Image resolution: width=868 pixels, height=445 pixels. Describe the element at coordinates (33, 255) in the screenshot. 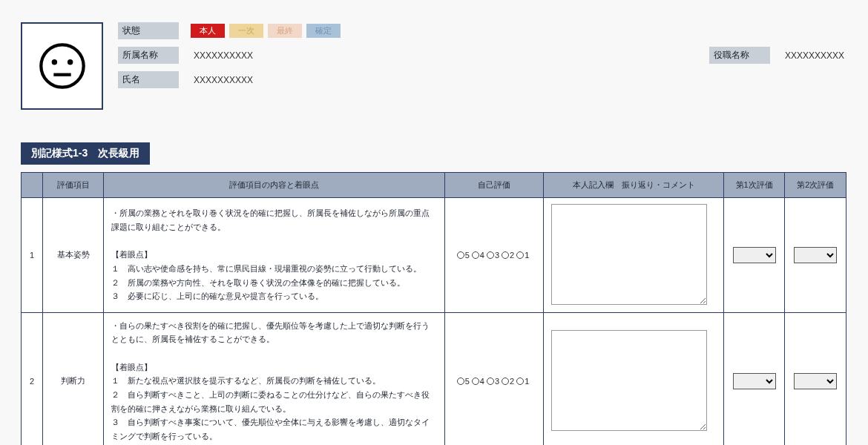

I see `row-num: 1` at that location.